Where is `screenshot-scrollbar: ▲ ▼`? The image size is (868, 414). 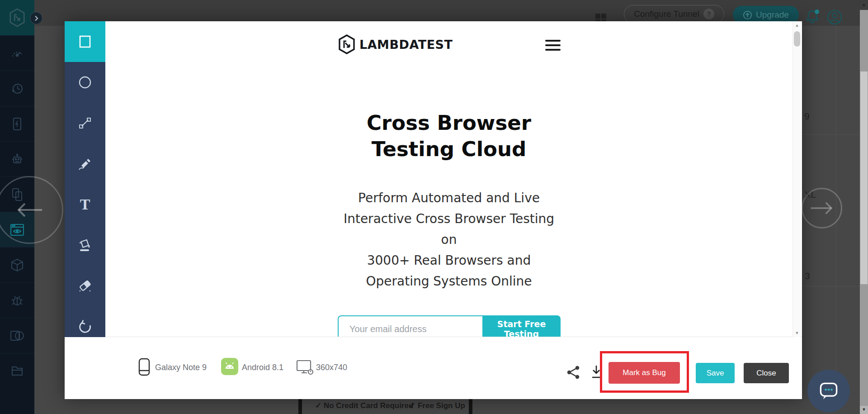
screenshot-scrollbar: ▲ ▼ is located at coordinates (797, 179).